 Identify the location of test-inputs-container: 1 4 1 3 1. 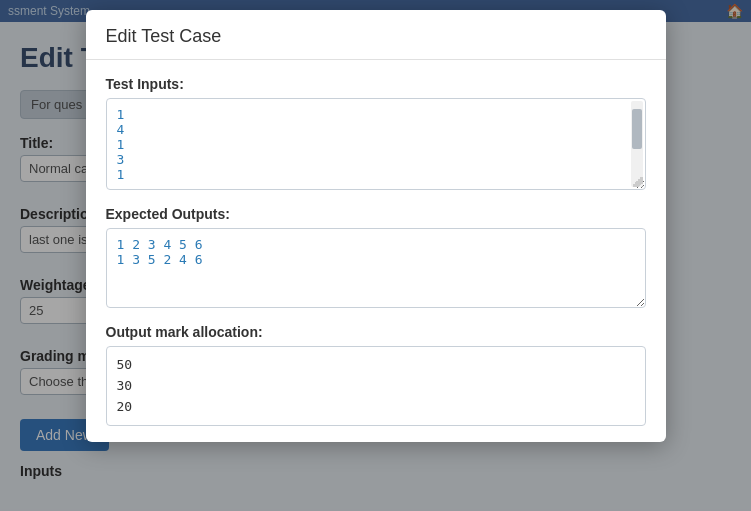
(376, 144).